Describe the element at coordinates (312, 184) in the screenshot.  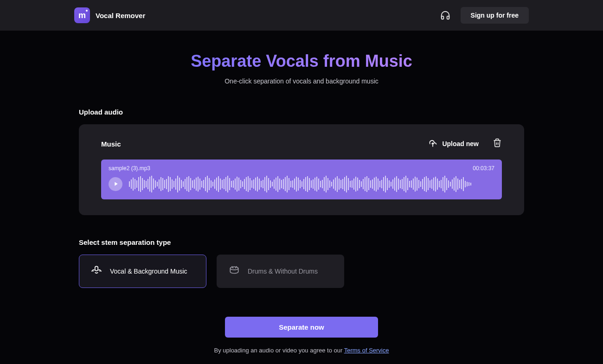
I see `waveform` at that location.